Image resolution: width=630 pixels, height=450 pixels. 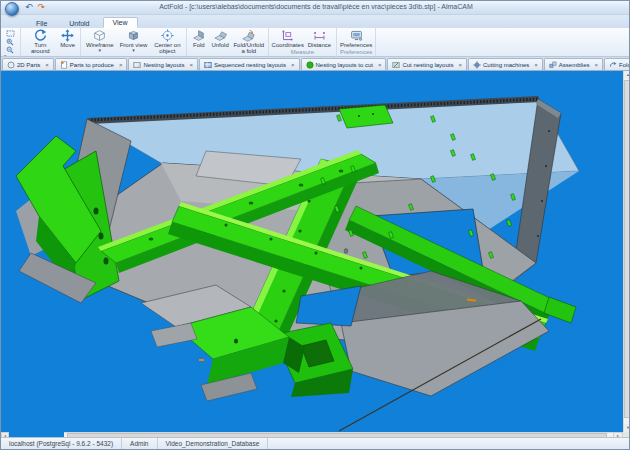 What do you see at coordinates (624, 65) in the screenshot?
I see `doc-tab-label: Folding parts` at bounding box center [624, 65].